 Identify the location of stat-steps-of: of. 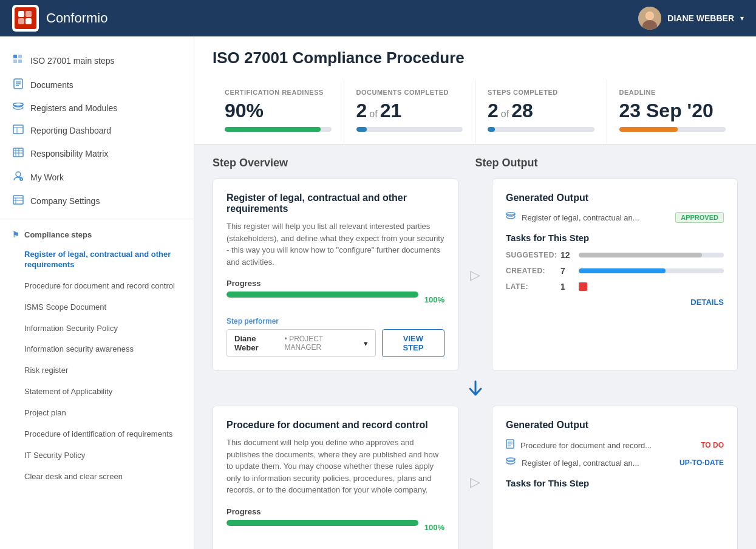
(505, 114).